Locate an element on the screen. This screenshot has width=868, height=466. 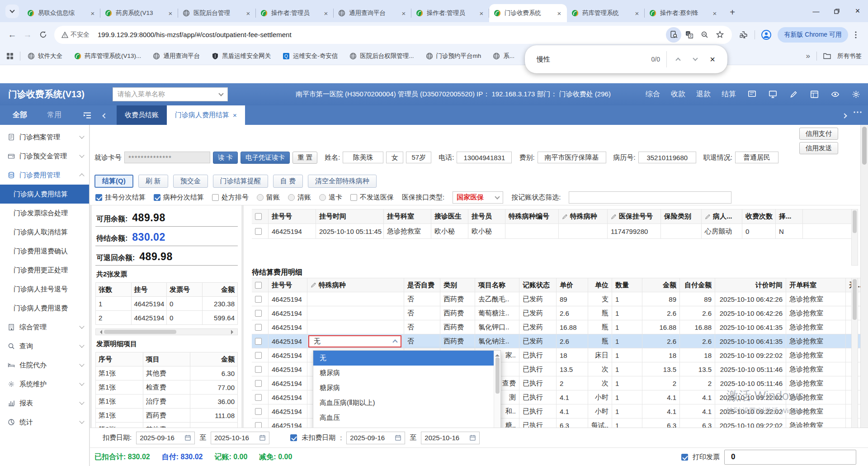
reload-button is located at coordinates (43, 35).